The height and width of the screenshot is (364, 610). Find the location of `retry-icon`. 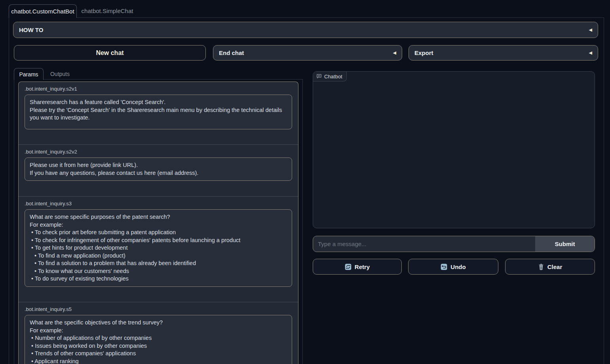

retry-icon is located at coordinates (348, 267).